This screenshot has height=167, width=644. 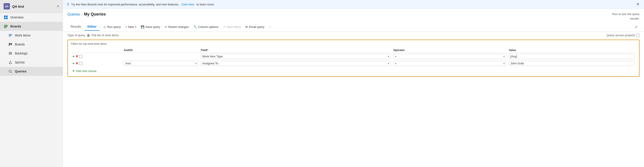 I want to click on toolbar: Results Editor ▷ Run query + New ▾ 💾 Sav…, so click(x=354, y=27).